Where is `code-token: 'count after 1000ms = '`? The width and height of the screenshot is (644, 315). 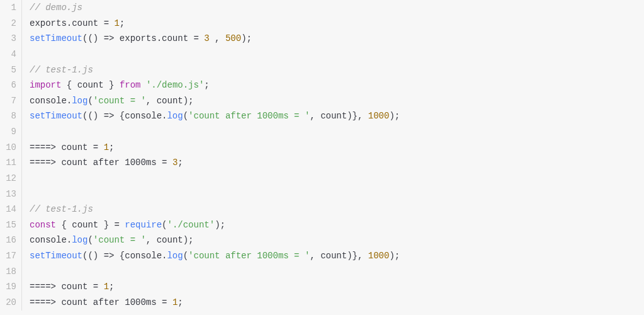
code-token: 'count after 1000ms = ' is located at coordinates (249, 116).